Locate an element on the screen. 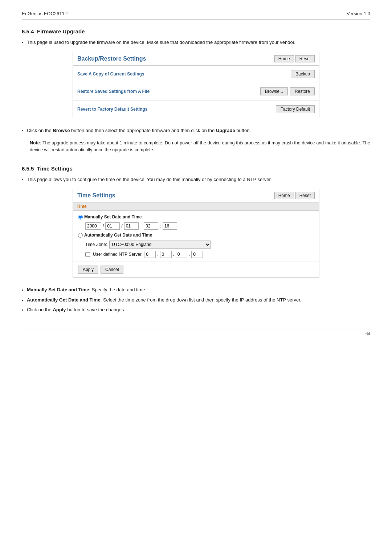 This screenshot has width=392, height=554. time-settings-panel: Time Settings Home Reset Time Manually S… is located at coordinates (196, 233).